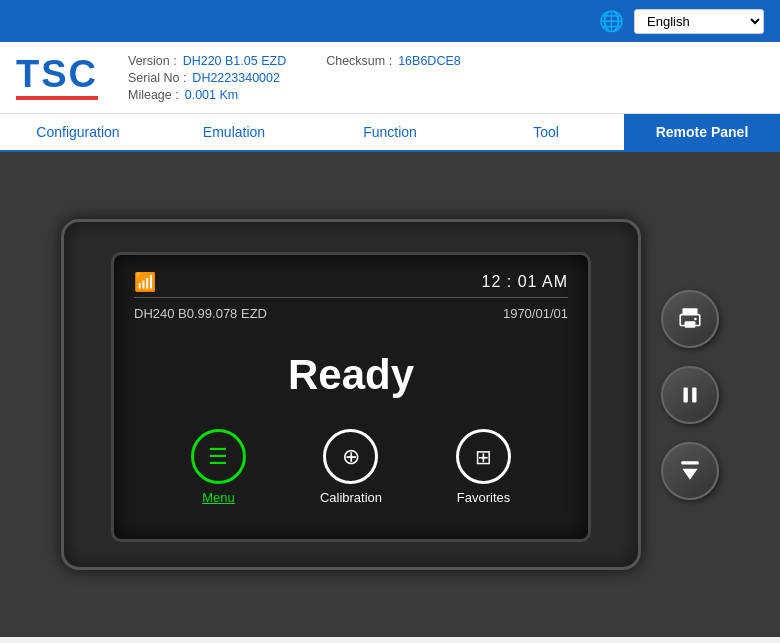  Describe the element at coordinates (394, 61) in the screenshot. I see `checksum-row: Checksum : 16B6DCE8` at that location.